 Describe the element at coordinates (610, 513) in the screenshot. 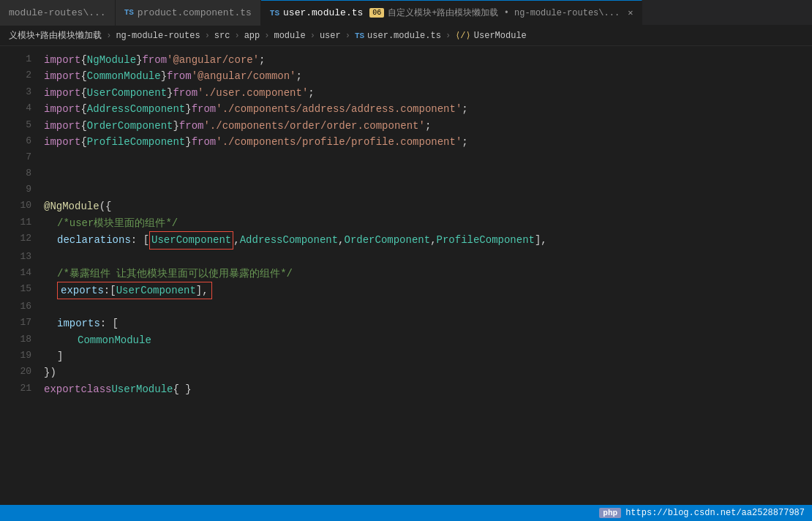

I see `php-badge: php` at that location.